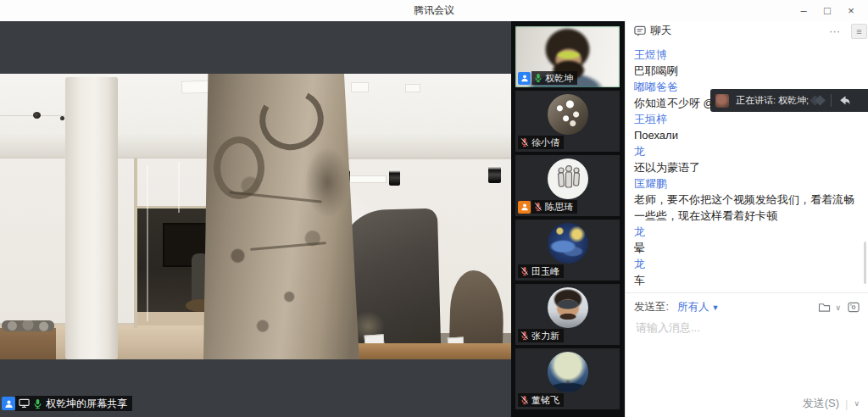  I want to click on send-button: 发送(S), so click(821, 403).